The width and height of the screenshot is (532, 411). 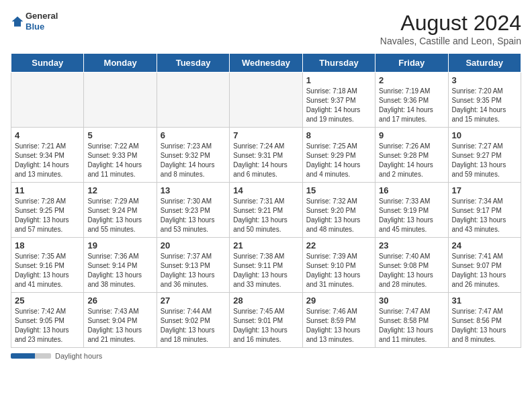 What do you see at coordinates (120, 301) in the screenshot?
I see `day-number: 26` at bounding box center [120, 301].